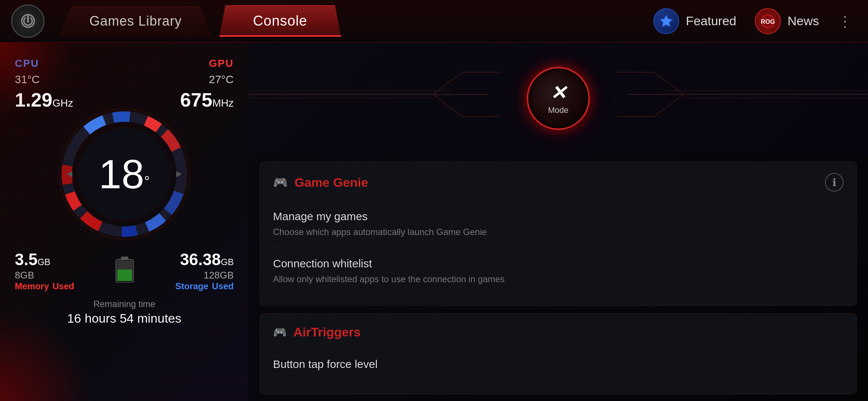 The height and width of the screenshot is (401, 868). Describe the element at coordinates (434, 22) in the screenshot. I see `header: Games Library Console Featured ROG News …` at that location.